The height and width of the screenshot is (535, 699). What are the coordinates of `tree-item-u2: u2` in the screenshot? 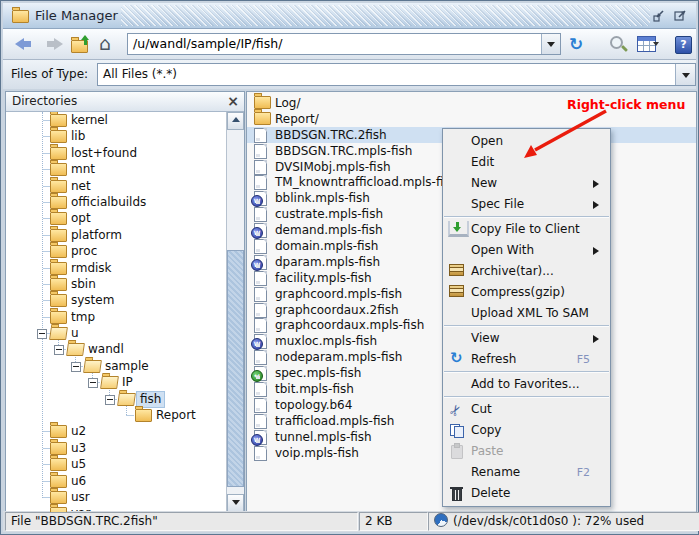 It's located at (116, 431).